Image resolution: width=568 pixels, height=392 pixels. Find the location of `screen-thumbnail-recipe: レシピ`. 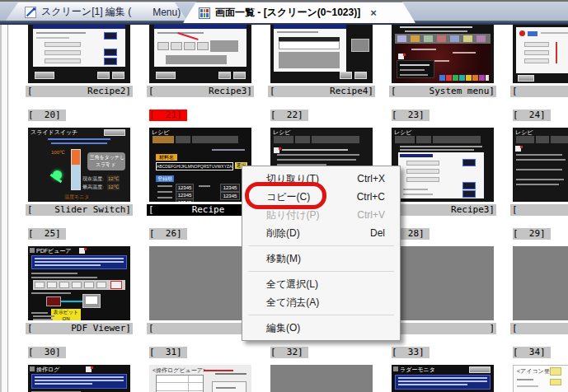

screen-thumbnail-recipe: レシピ is located at coordinates (541, 165).